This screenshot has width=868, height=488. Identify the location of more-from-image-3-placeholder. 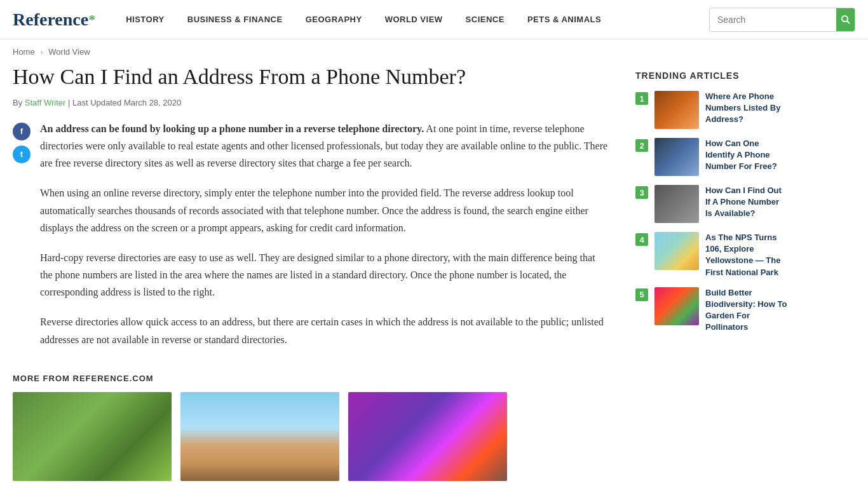
(428, 437).